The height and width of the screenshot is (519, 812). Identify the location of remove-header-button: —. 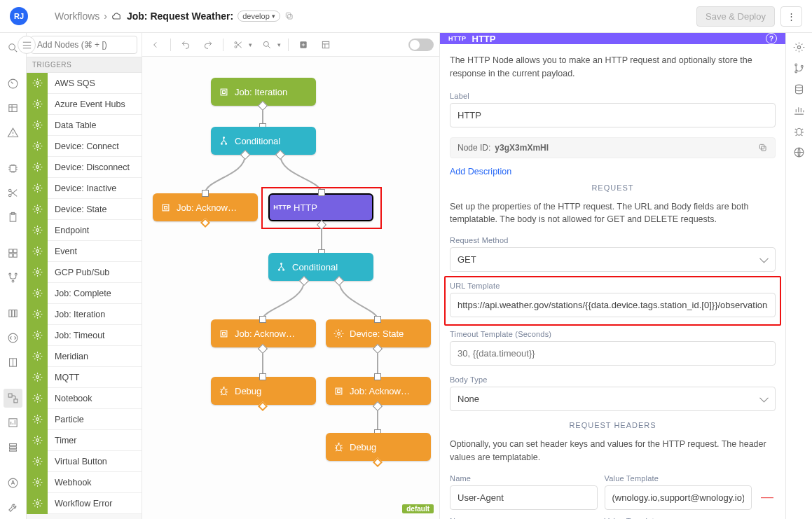
(767, 500).